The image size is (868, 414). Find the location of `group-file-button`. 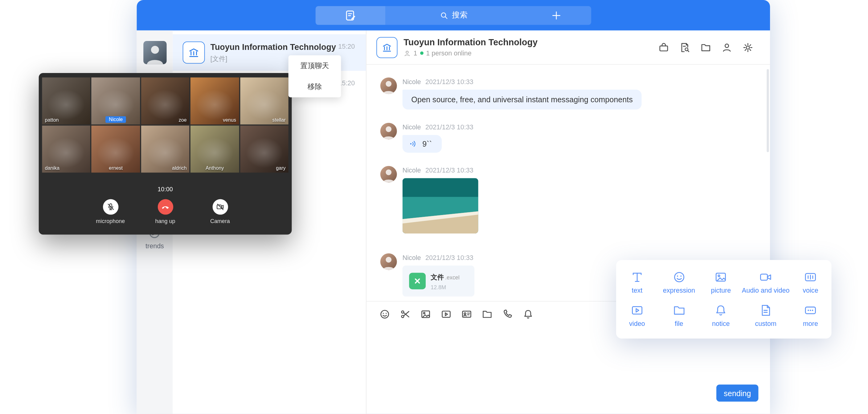

group-file-button is located at coordinates (706, 47).